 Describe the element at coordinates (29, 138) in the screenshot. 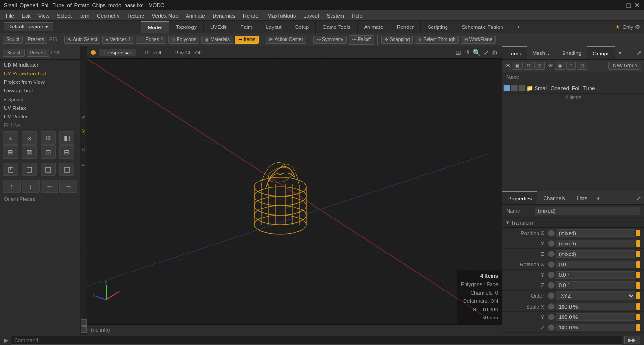

I see `tool-icon-2: ⌀` at that location.